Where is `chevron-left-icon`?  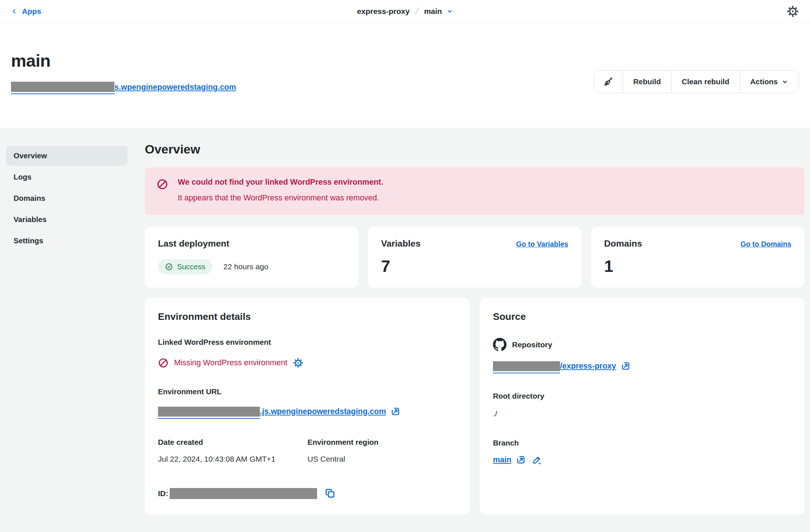 chevron-left-icon is located at coordinates (14, 11).